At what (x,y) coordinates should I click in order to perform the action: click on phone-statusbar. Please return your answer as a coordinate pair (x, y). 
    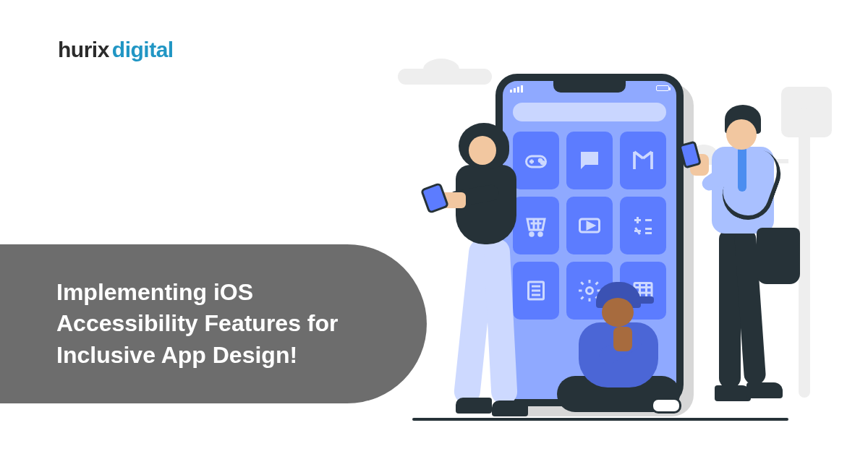
    Looking at the image, I should click on (590, 89).